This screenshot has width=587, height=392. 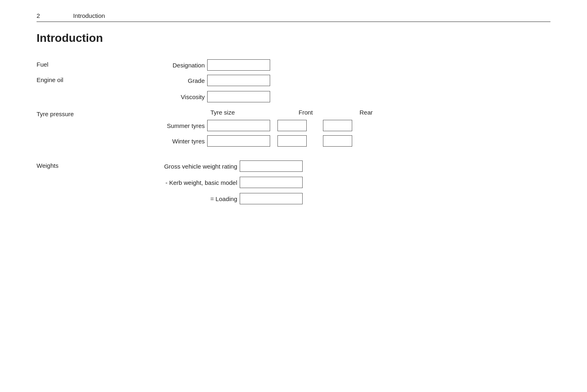 I want to click on winter-rear-input, so click(x=338, y=141).